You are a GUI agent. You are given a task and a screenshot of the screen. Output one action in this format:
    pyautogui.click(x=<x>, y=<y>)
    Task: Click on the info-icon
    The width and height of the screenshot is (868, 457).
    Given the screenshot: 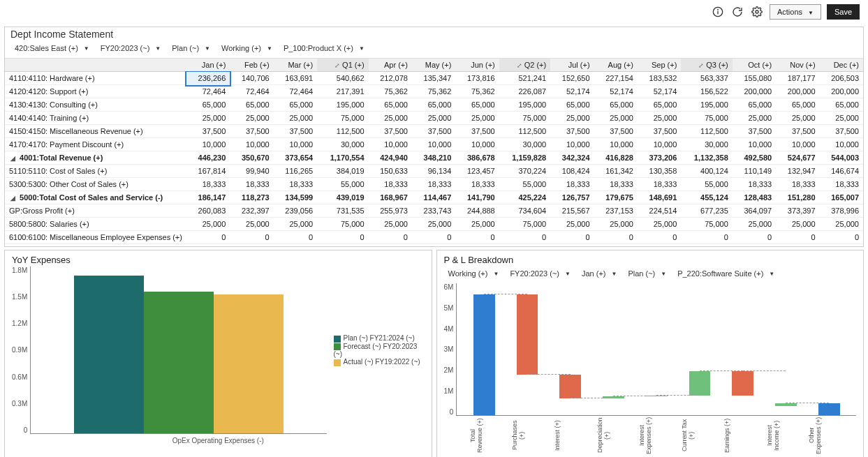 What is the action you would take?
    pyautogui.click(x=718, y=12)
    